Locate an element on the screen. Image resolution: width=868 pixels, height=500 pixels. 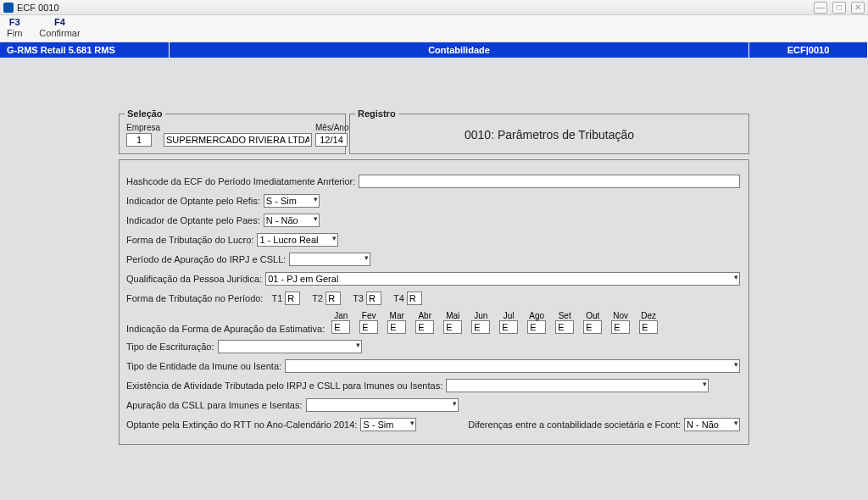
atividade-label: Existência de Atividade Tributada pelo I… is located at coordinates (285, 386).